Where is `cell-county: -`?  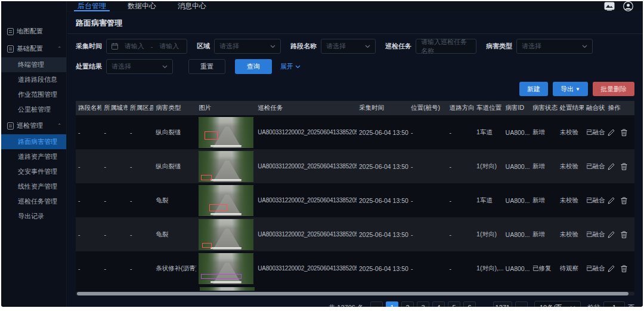 cell-county: - is located at coordinates (141, 269).